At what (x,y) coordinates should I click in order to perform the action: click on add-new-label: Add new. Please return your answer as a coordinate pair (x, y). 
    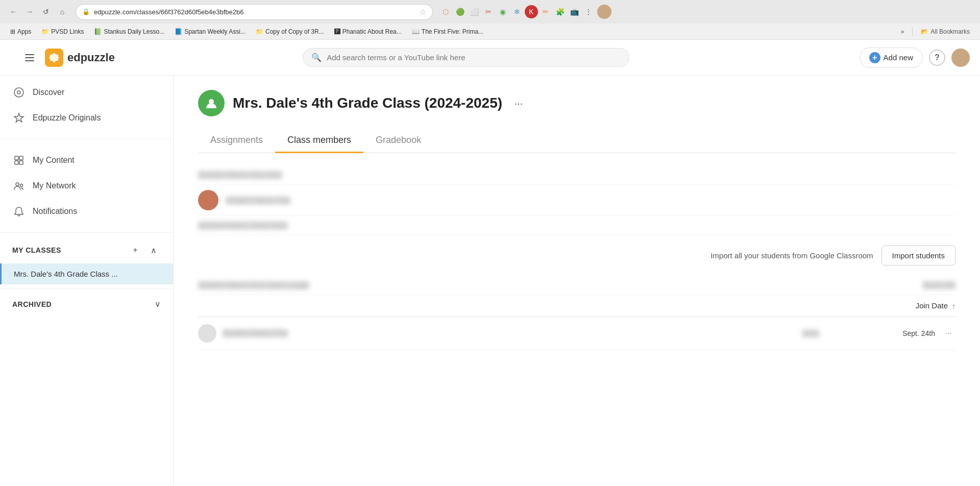
    Looking at the image, I should click on (898, 57).